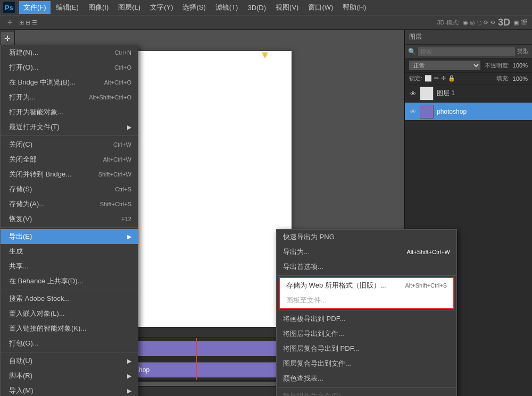  What do you see at coordinates (69, 299) in the screenshot?
I see `menu-search-stock: 搜索 Adobe Stock...` at bounding box center [69, 299].